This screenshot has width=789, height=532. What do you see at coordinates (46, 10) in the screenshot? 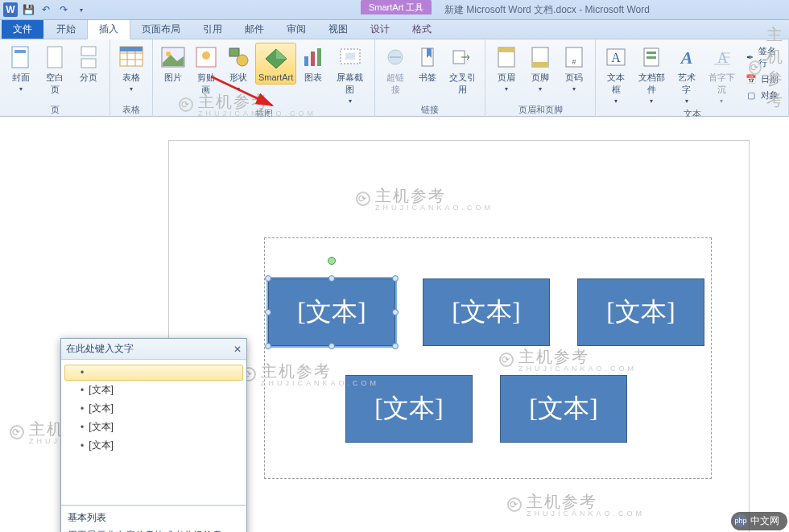
I see `undo-icon: ↶` at bounding box center [46, 10].